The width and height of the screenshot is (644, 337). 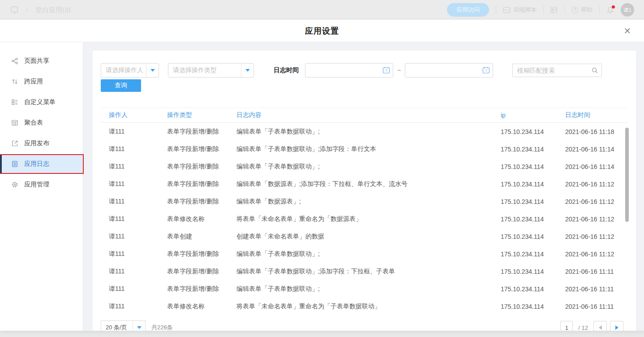 I want to click on operation-type-select: 请选择操作类型, so click(x=211, y=70).